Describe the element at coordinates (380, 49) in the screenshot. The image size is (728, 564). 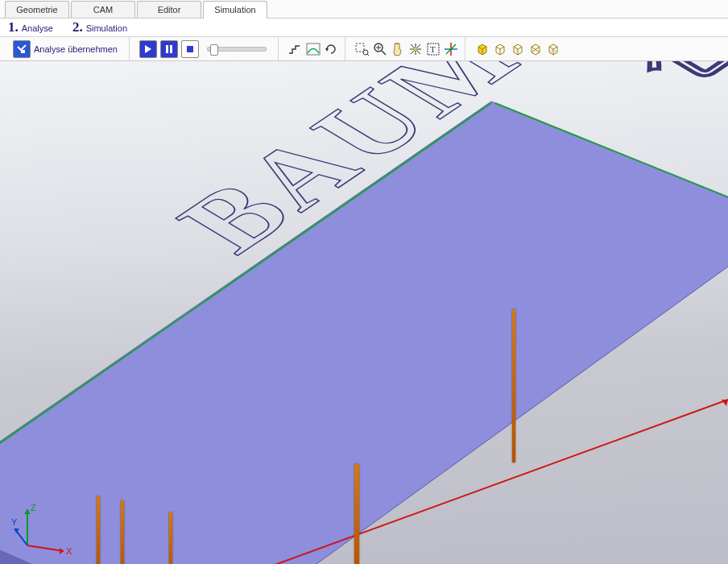
I see `zoom-in-icon` at that location.